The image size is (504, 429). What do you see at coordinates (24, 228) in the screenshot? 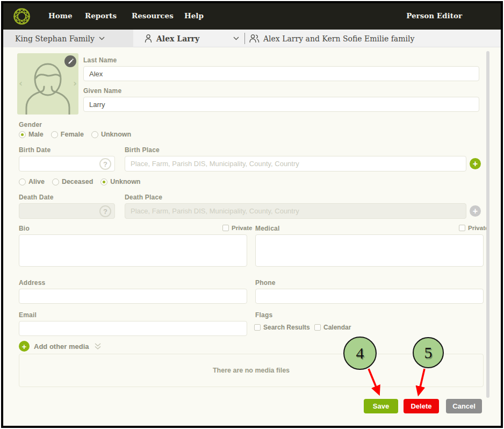
I see `bio-label: Bio` at bounding box center [24, 228].